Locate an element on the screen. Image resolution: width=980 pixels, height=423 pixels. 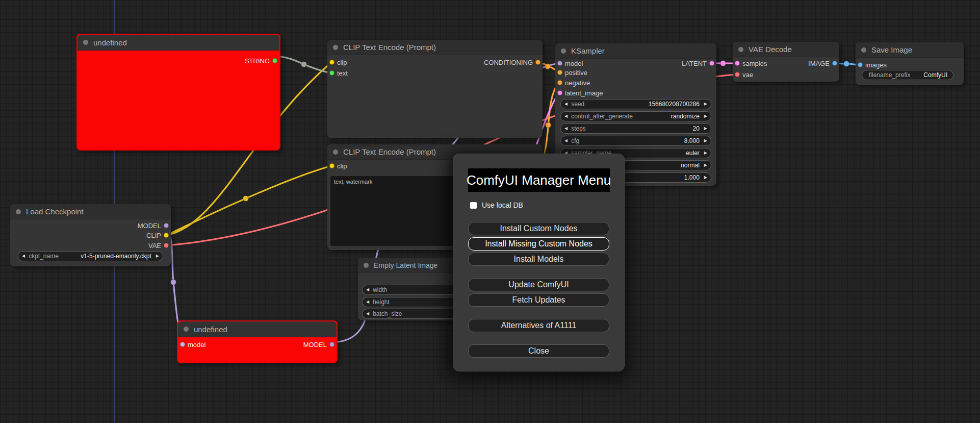
widget-value: normal is located at coordinates (690, 165).